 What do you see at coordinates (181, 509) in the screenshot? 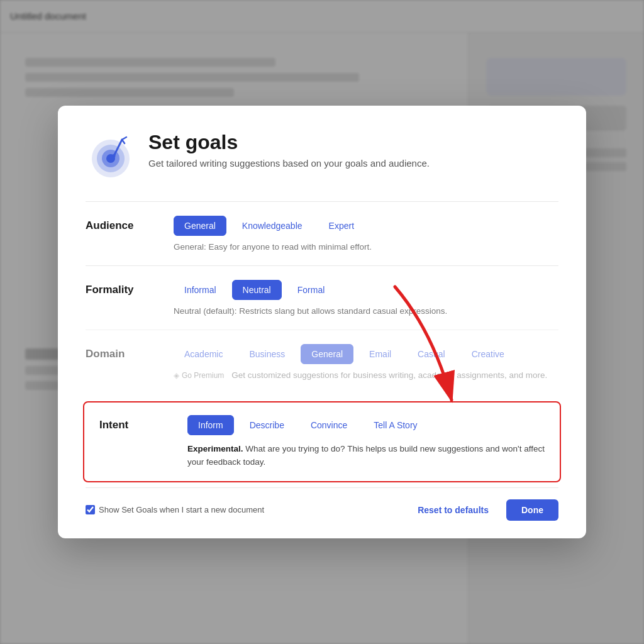
I see `show-set-goals-label: Show Set Goals when I start a new docume…` at bounding box center [181, 509].